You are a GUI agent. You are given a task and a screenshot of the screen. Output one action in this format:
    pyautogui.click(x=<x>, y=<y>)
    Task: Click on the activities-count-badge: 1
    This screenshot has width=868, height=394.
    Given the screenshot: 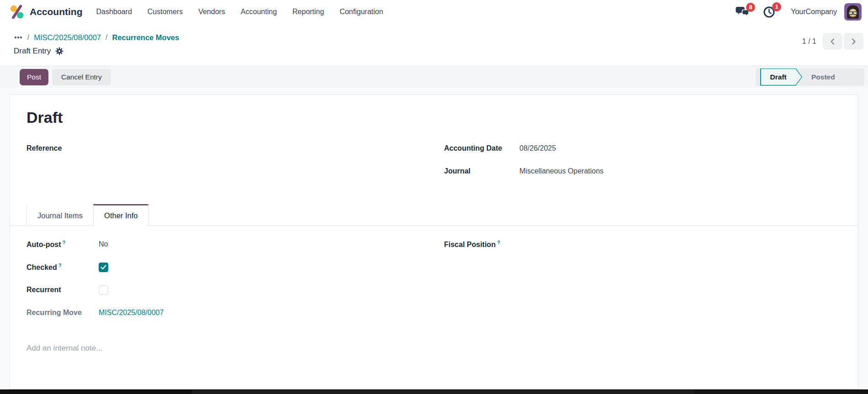 What is the action you would take?
    pyautogui.click(x=777, y=7)
    